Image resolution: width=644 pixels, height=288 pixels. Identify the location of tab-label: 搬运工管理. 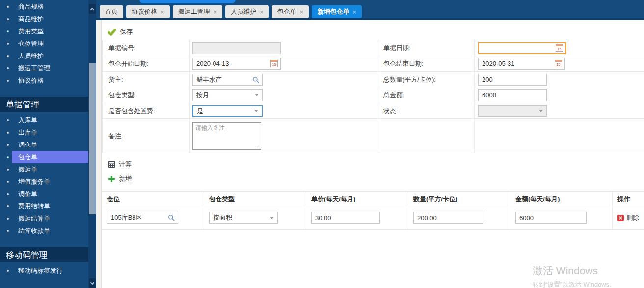
(194, 12).